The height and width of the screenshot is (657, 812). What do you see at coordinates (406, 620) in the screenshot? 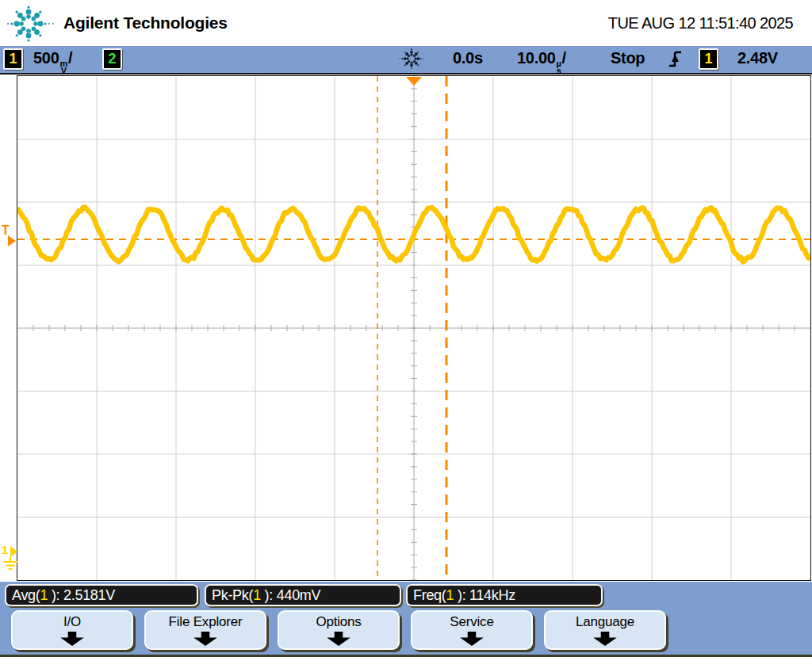
I see `bottom-panel: Avg(1 ): 2.5181V Pk-Pk(1 ): 440mV Freq(1…` at bounding box center [406, 620].